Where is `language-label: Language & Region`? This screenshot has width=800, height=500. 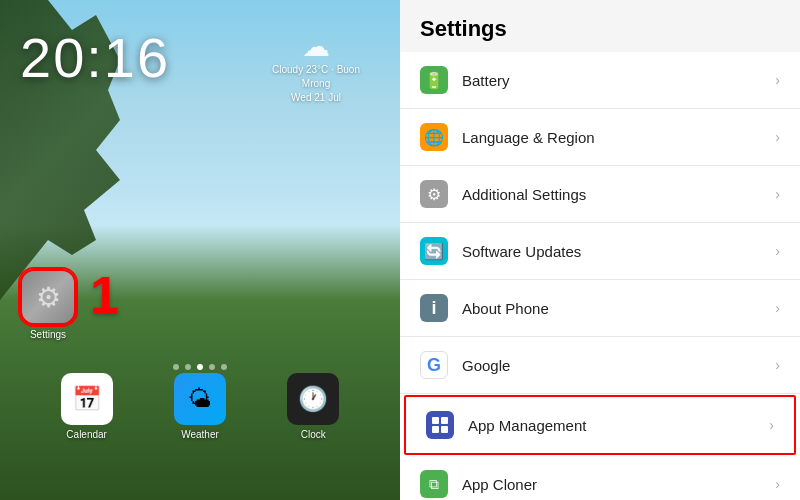 language-label: Language & Region is located at coordinates (618, 138).